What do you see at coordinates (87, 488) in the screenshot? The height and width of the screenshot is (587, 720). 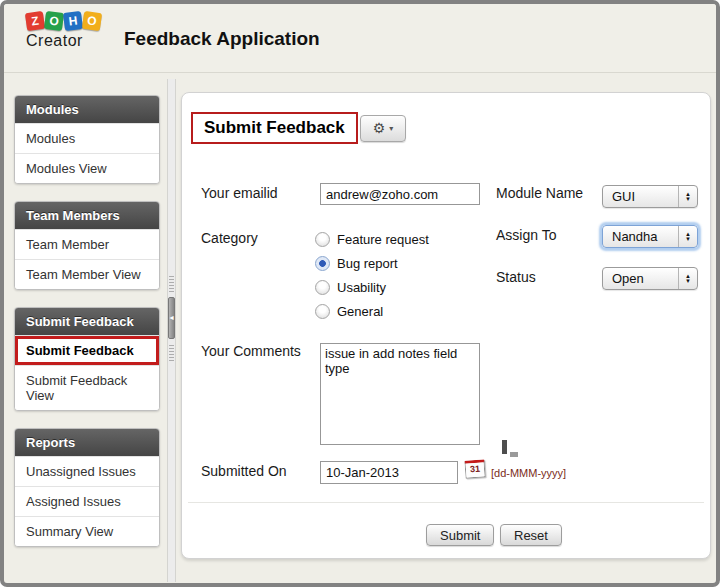 I see `sidebar-section-reports: Reports Unassigned Issues Assigned Issue…` at bounding box center [87, 488].